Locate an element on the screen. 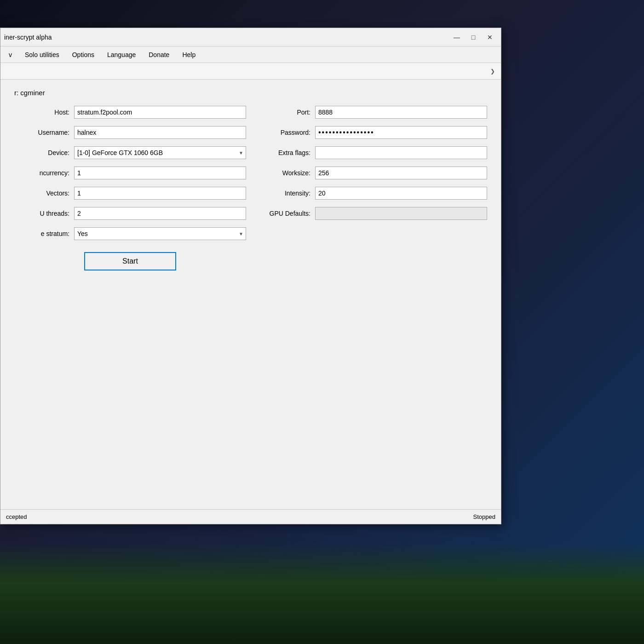 The height and width of the screenshot is (644, 644). password-label: Password: is located at coordinates (283, 132).